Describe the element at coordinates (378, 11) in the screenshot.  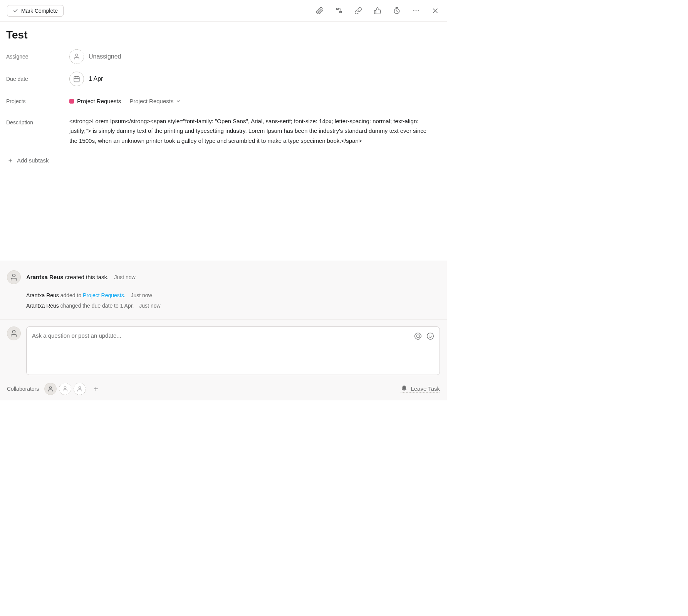
I see `toolbar-actions` at that location.